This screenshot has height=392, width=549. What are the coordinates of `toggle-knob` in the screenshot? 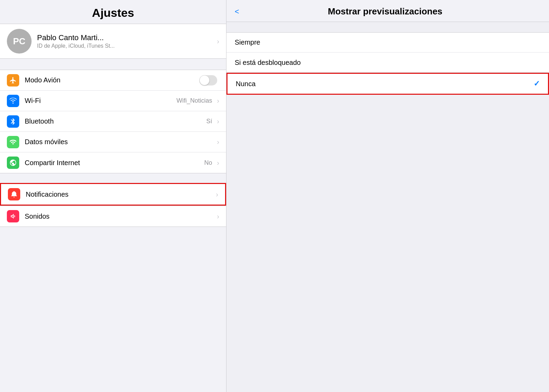 It's located at (205, 80).